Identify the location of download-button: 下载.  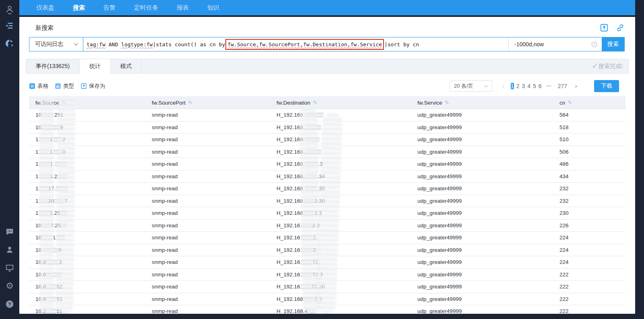
(607, 86).